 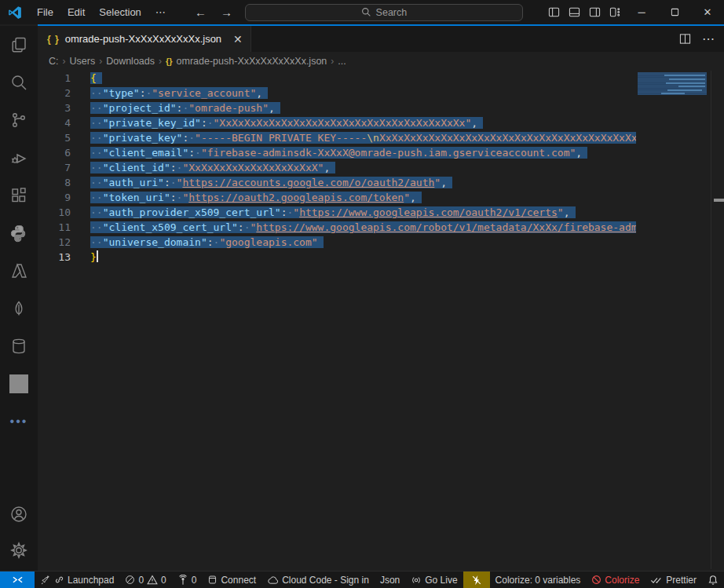 I want to click on code-line: 6··"client_email":·"firebase-adminsdk-Xx…, so click(x=337, y=152).